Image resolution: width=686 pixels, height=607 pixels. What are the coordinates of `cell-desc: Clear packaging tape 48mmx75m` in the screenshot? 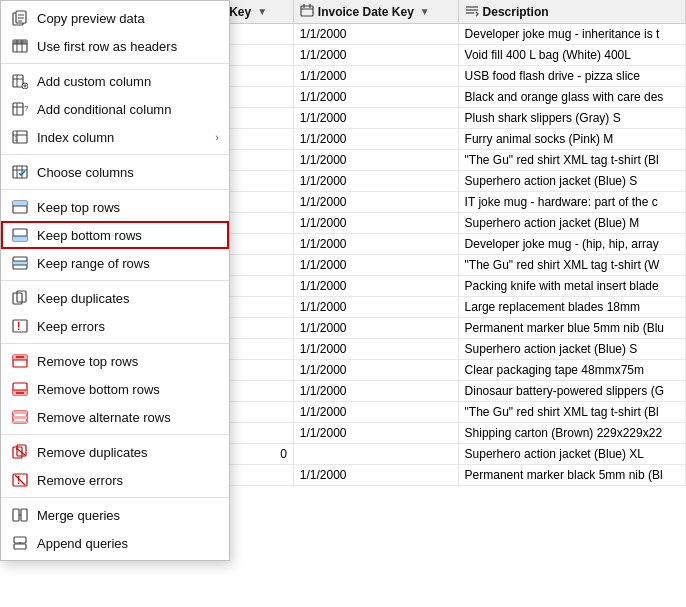 It's located at (572, 370).